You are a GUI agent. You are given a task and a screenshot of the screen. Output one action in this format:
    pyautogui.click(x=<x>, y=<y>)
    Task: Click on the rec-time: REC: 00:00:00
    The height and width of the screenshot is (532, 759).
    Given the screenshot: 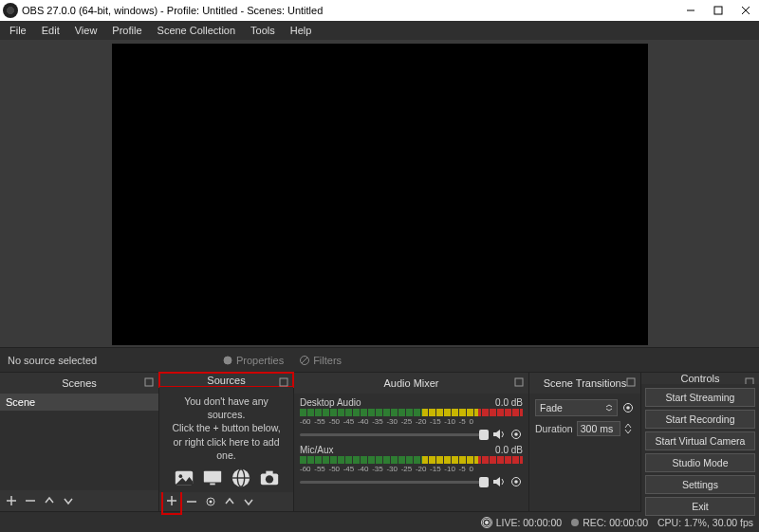 What is the action you would take?
    pyautogui.click(x=615, y=523)
    